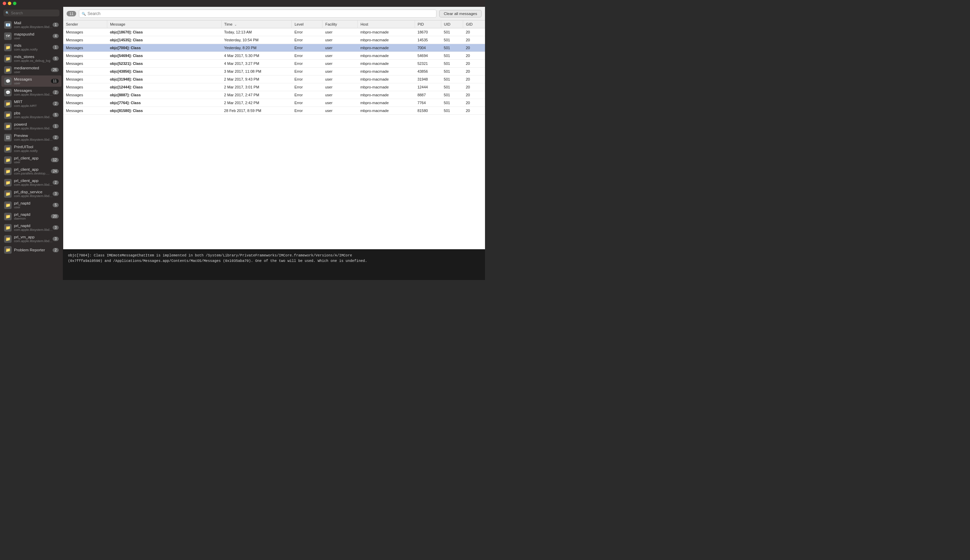 This screenshot has width=970, height=560. Describe the element at coordinates (274, 32) in the screenshot. I see `table-row: Messagesobjc[18670]: ClassToday, 12:13 A…` at that location.